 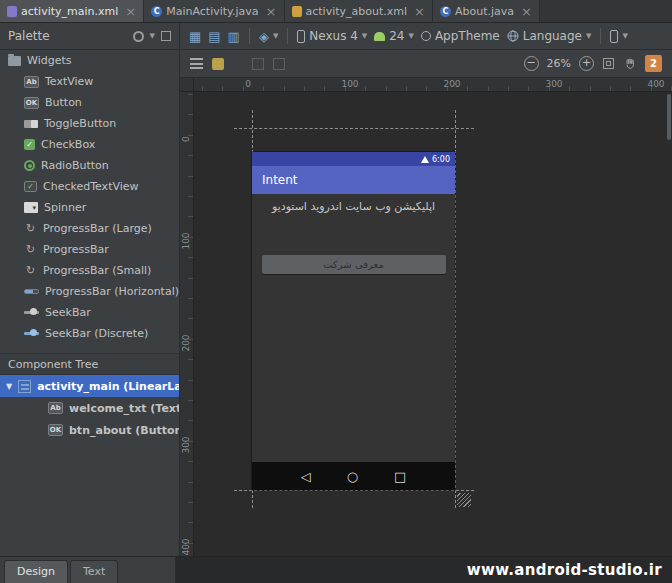 I want to click on zoom-out-button: −, so click(x=532, y=64).